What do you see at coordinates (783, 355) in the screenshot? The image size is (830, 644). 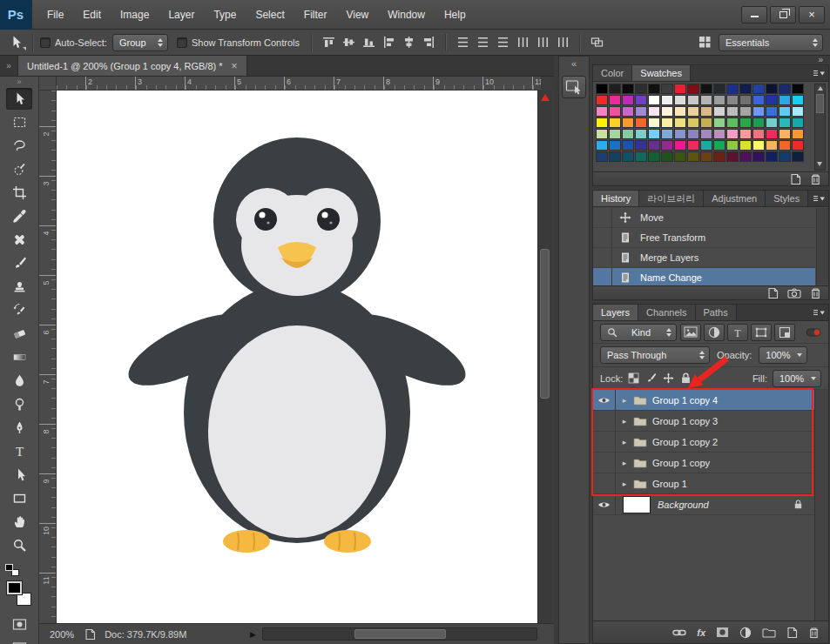 I see `opacity-dropdown: 100%` at bounding box center [783, 355].